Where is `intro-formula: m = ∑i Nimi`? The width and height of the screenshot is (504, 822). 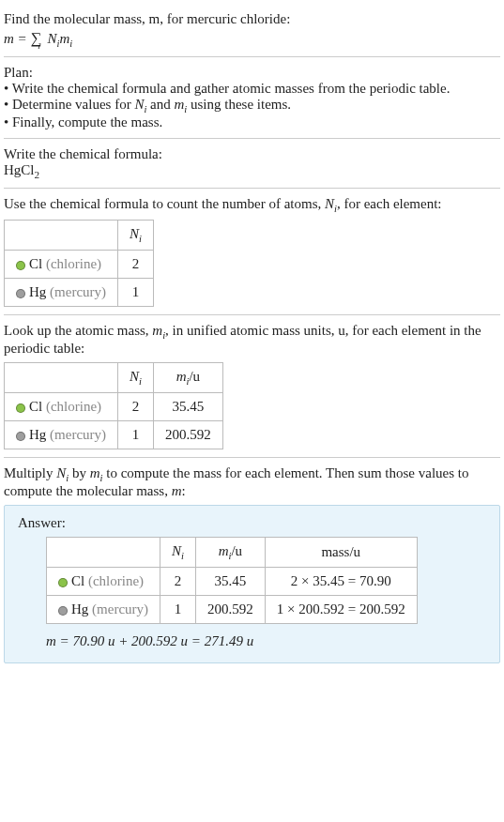
intro-formula: m = ∑i Nimi is located at coordinates (252, 39).